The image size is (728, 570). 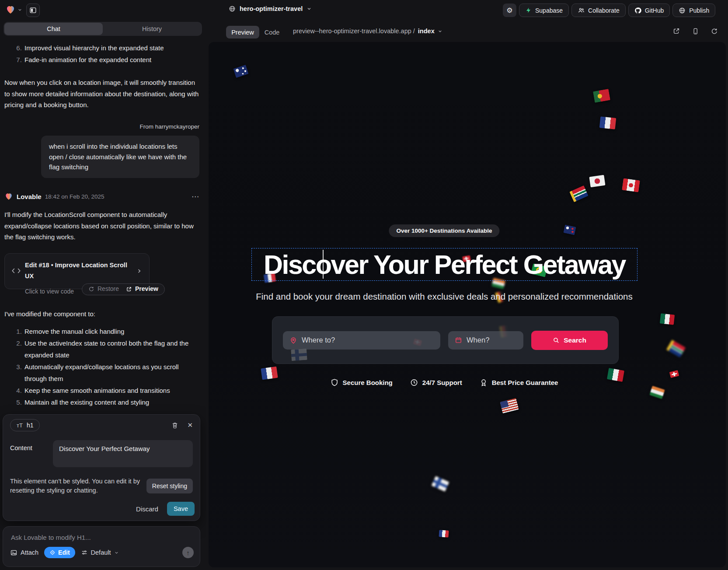 What do you see at coordinates (270, 9) in the screenshot?
I see `project-selector: hero-optimizer-travel` at bounding box center [270, 9].